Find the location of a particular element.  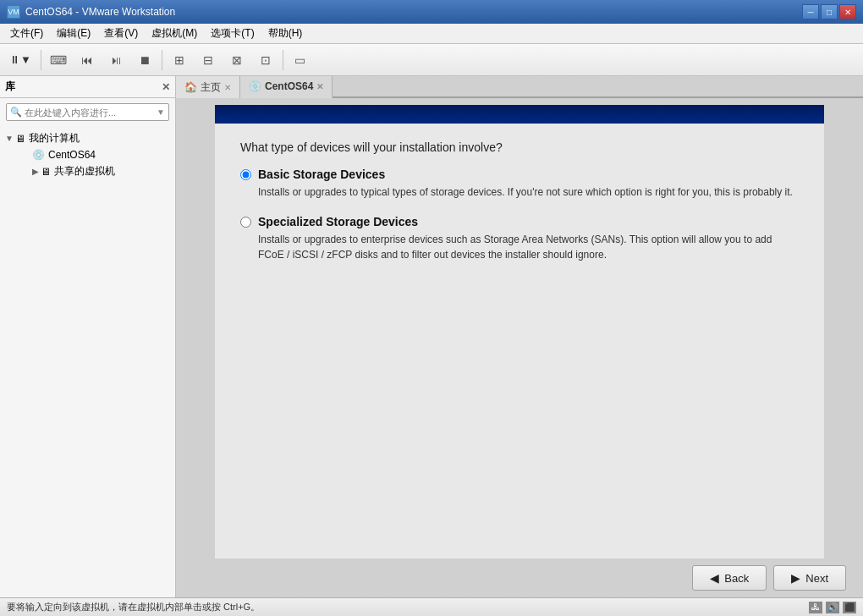

option-basic-desc: Installs or upgrades to typical types of… is located at coordinates (525, 192).